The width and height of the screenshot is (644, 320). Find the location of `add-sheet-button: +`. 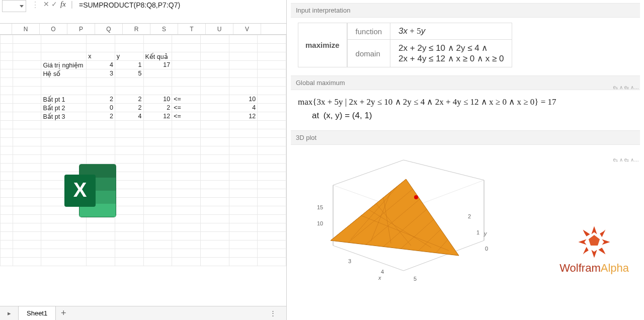

add-sheet-button: + is located at coordinates (63, 313).